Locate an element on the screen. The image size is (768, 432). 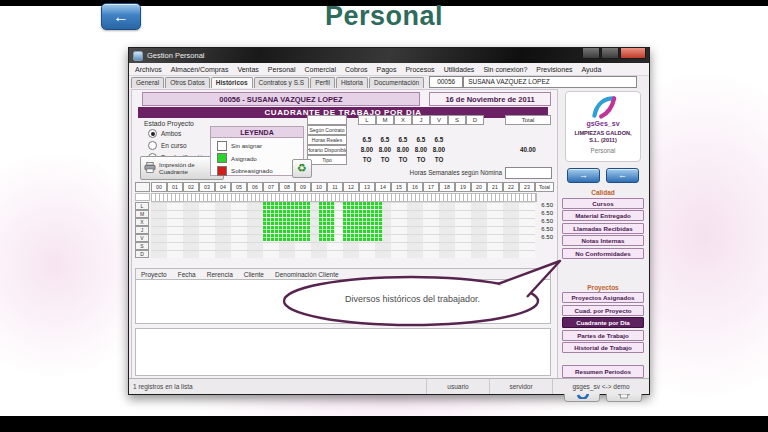
menu-item-ayuda: Ayuda is located at coordinates (592, 70).